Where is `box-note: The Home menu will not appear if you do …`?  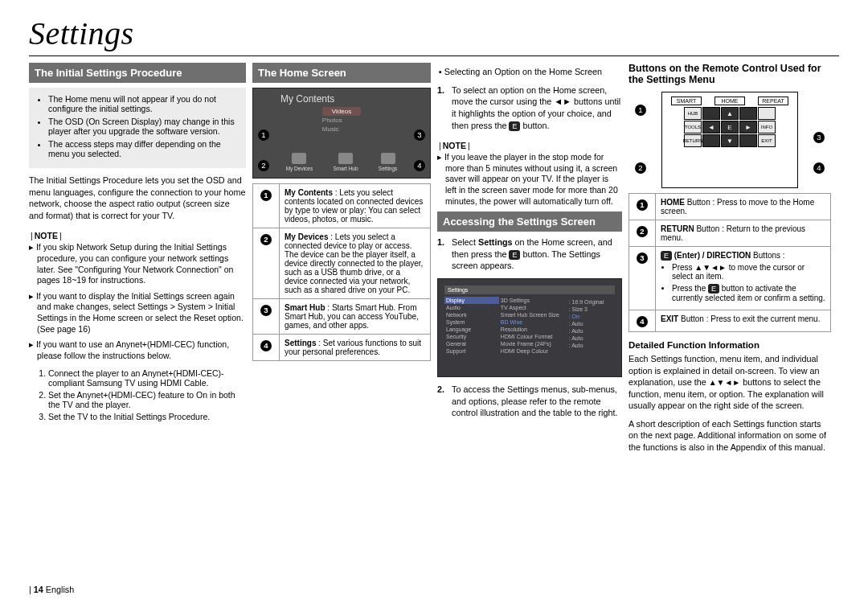
box-note: The Home menu will not appear if you do … is located at coordinates (143, 104).